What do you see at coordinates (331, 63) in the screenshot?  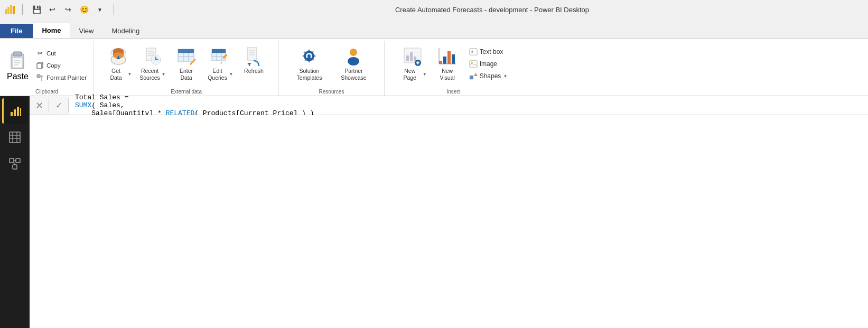 I see `resources-content: Solution Templates Partner Showcase` at bounding box center [331, 63].